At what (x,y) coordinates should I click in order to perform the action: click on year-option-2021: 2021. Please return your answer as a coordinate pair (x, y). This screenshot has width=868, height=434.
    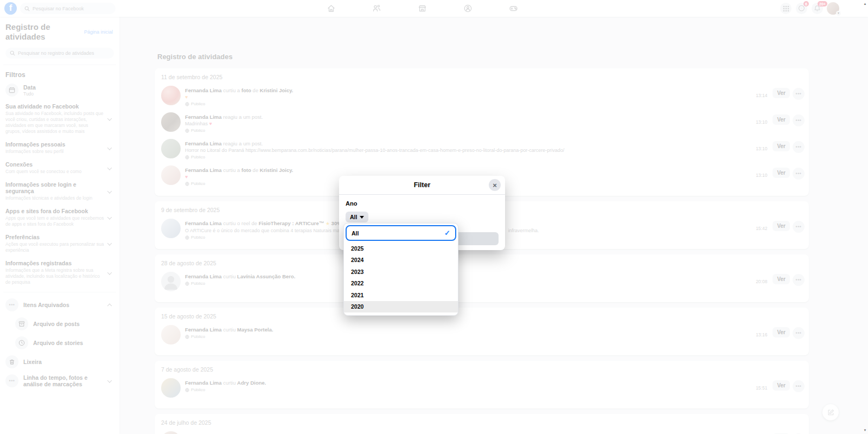
    Looking at the image, I should click on (401, 295).